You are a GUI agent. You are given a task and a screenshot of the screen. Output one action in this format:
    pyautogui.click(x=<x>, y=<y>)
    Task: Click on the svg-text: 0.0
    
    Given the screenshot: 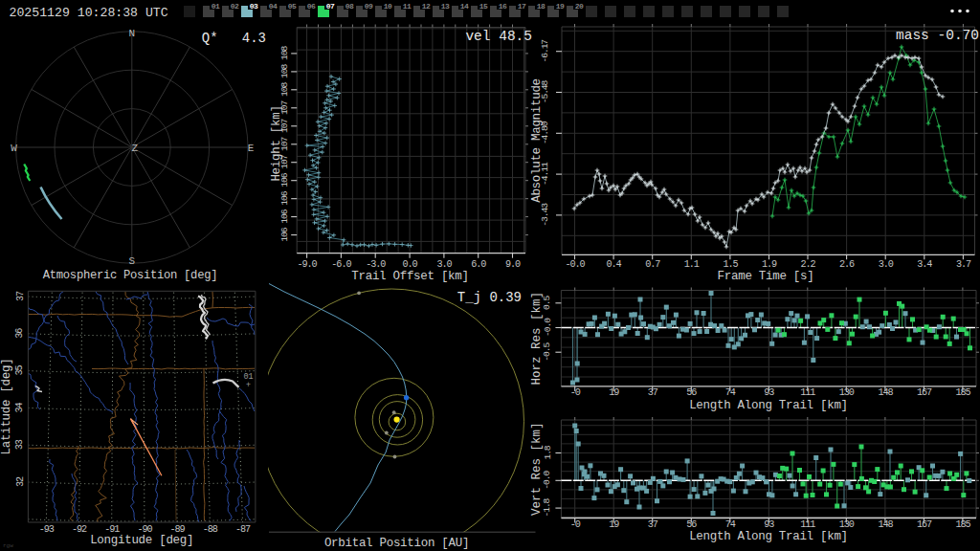 What is the action you would take?
    pyautogui.click(x=411, y=264)
    